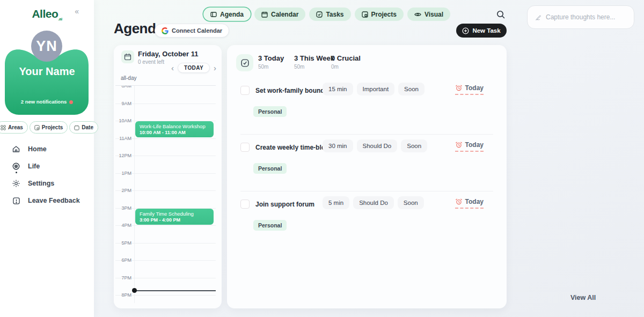  I want to click on visual-eye-icon, so click(418, 14).